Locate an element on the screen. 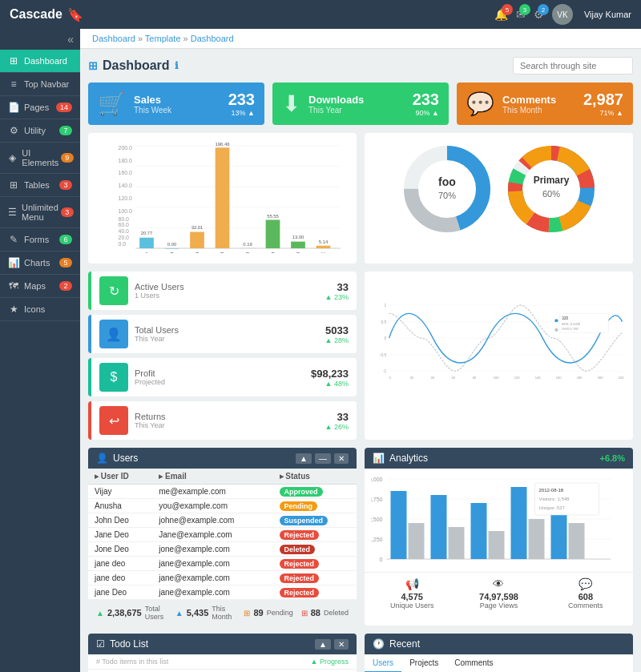  downloads-title: Downloads is located at coordinates (357, 99).